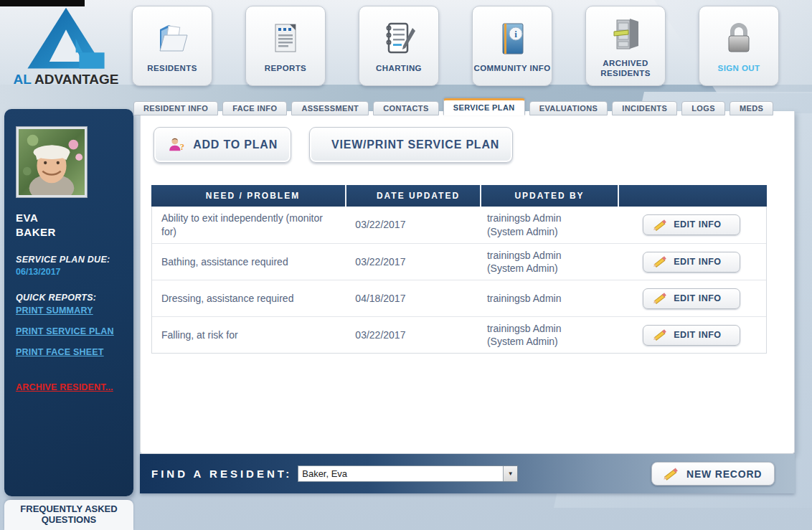  Describe the element at coordinates (411, 145) in the screenshot. I see `view-print-service-plan-button: VIEW/PRINT SERVICE PLAN` at that location.